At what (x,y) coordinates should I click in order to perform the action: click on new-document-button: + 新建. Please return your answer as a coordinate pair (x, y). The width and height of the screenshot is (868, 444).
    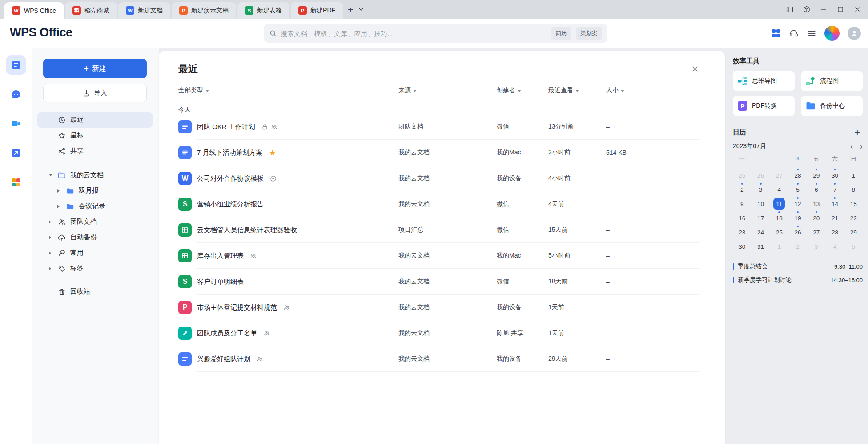
    Looking at the image, I should click on (95, 69).